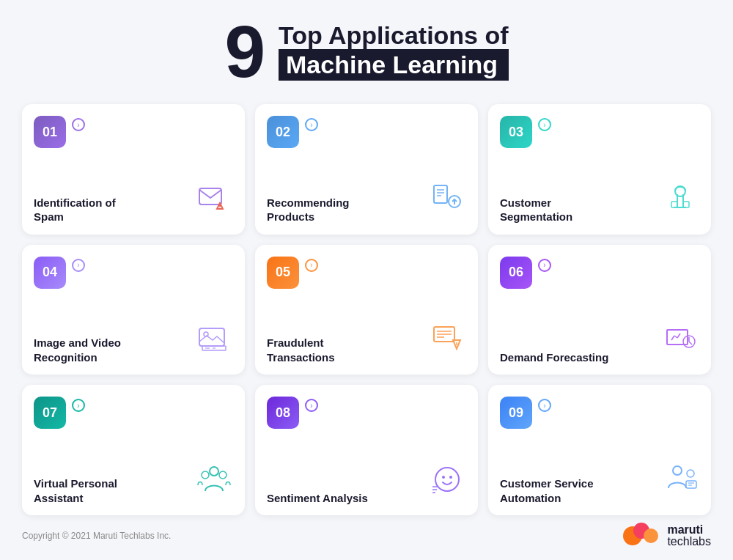 The image size is (733, 560). Describe the element at coordinates (366, 51) in the screenshot. I see `header: 9 Top Applications of Machine Learning` at that location.